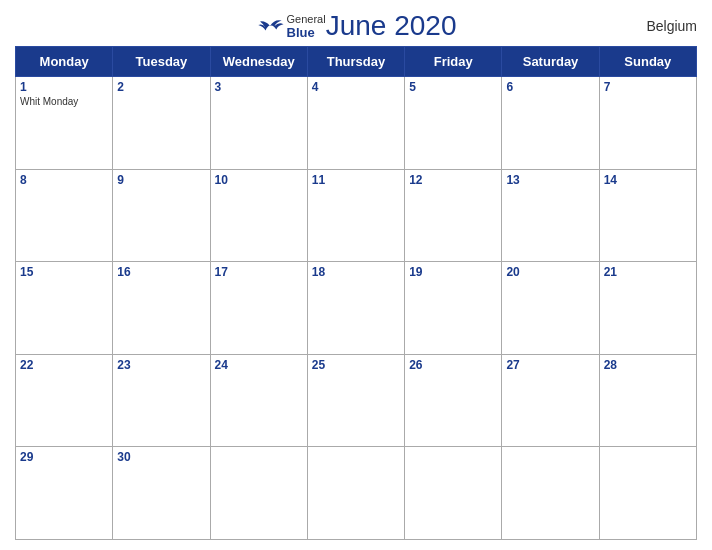 The height and width of the screenshot is (550, 712). I want to click on calendar-title: June 2020, so click(392, 26).